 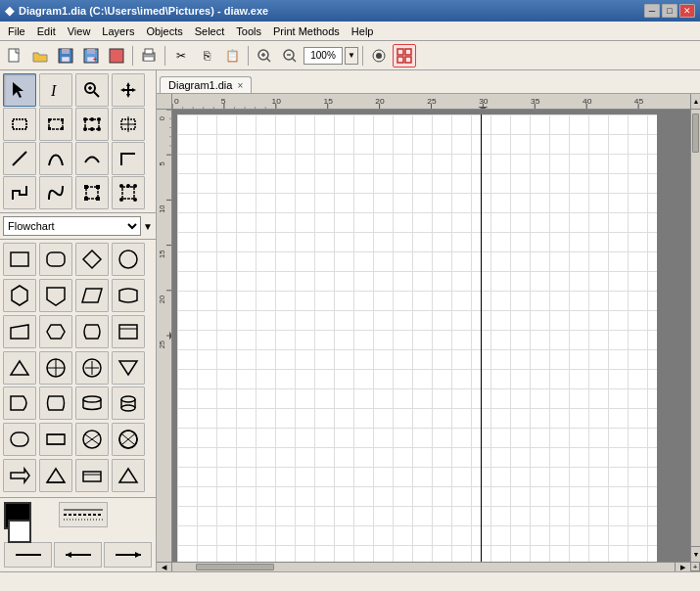 What do you see at coordinates (128, 296) in the screenshot?
I see `shape-tape` at bounding box center [128, 296].